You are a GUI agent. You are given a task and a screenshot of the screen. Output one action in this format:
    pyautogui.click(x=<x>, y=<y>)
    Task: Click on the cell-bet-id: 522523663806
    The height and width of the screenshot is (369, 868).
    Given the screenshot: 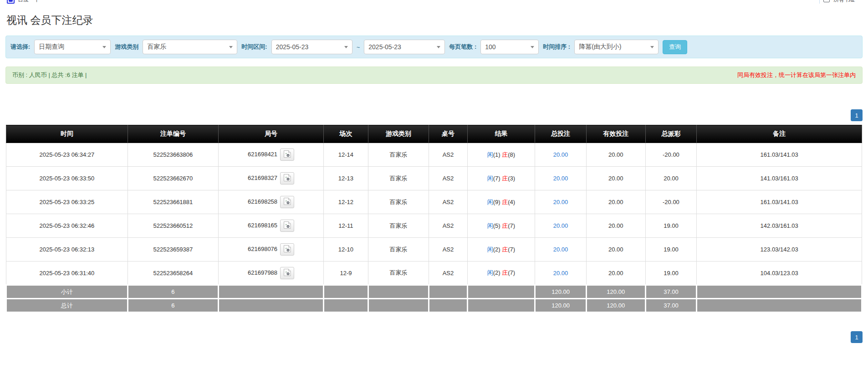 What is the action you would take?
    pyautogui.click(x=173, y=155)
    